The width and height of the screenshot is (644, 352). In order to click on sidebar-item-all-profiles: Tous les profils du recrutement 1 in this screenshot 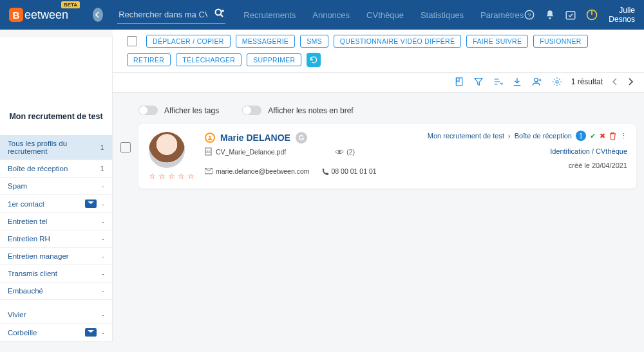, I will do `click(56, 148)`.